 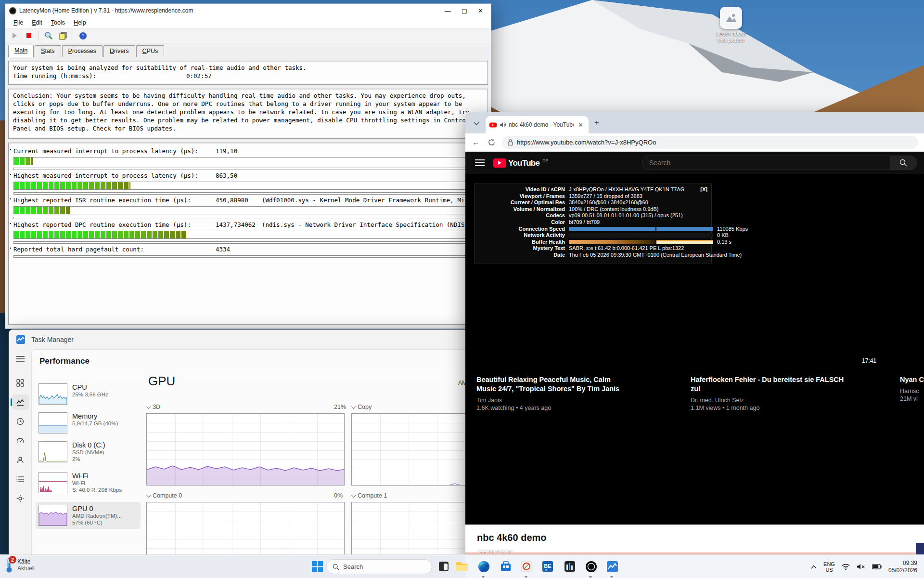 What do you see at coordinates (448, 11) in the screenshot?
I see `minimize-button: —` at bounding box center [448, 11].